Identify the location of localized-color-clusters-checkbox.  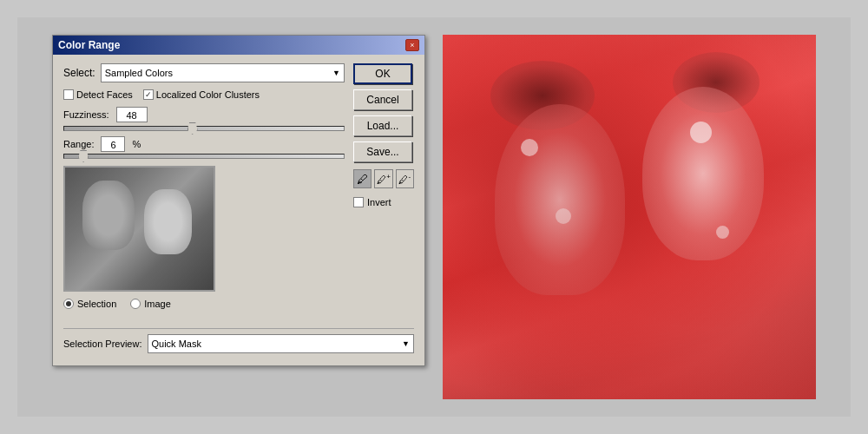
(148, 95).